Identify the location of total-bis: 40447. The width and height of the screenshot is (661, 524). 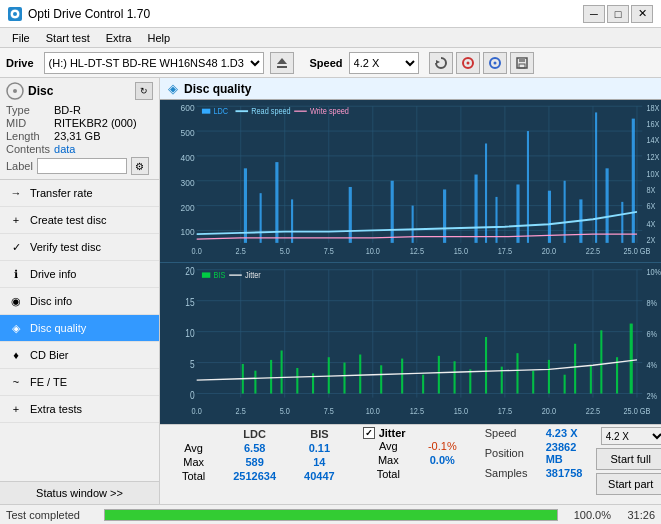
(320, 476).